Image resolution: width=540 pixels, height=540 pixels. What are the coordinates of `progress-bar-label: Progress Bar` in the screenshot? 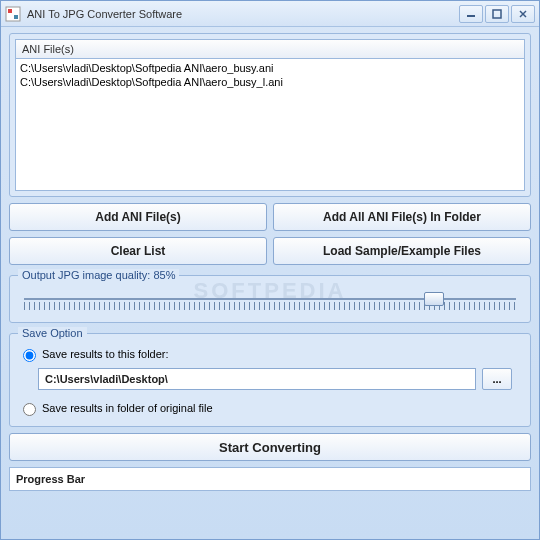 It's located at (50, 479).